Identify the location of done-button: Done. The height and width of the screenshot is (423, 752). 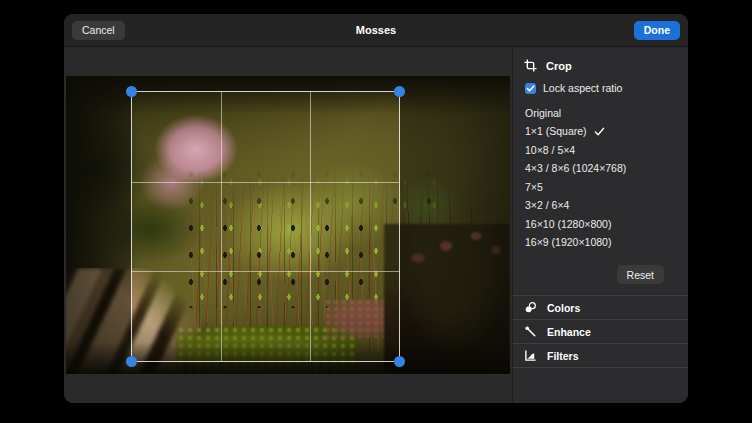
(657, 30).